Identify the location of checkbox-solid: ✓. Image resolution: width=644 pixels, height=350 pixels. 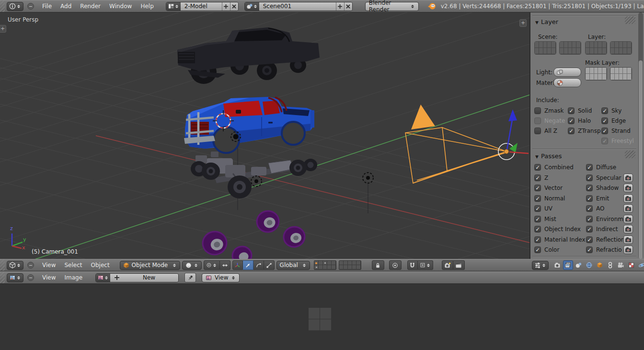
(571, 111).